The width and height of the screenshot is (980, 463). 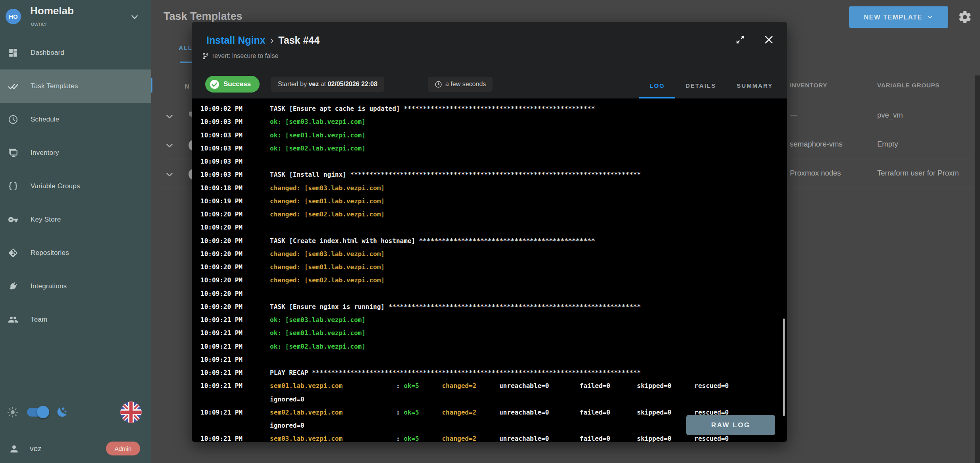 I want to click on sidebar-item-label: Inventory, so click(x=45, y=153).